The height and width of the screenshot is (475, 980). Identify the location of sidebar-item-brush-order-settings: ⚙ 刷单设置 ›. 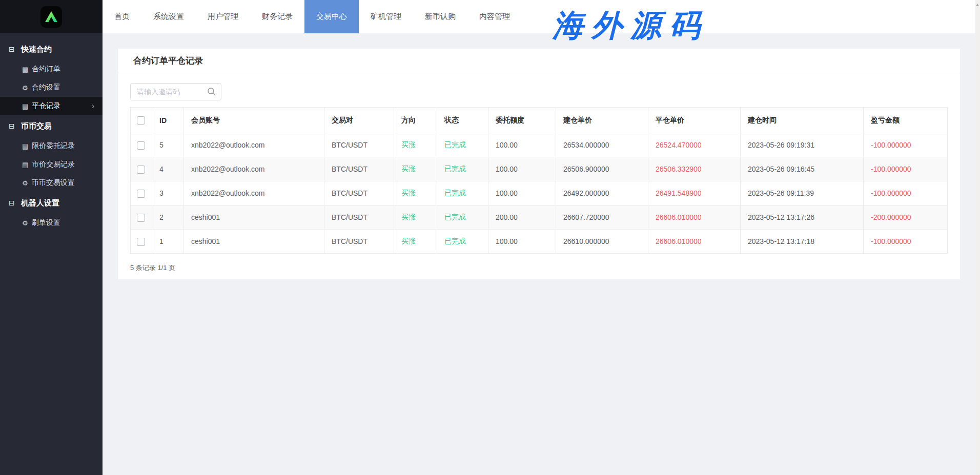
(51, 223).